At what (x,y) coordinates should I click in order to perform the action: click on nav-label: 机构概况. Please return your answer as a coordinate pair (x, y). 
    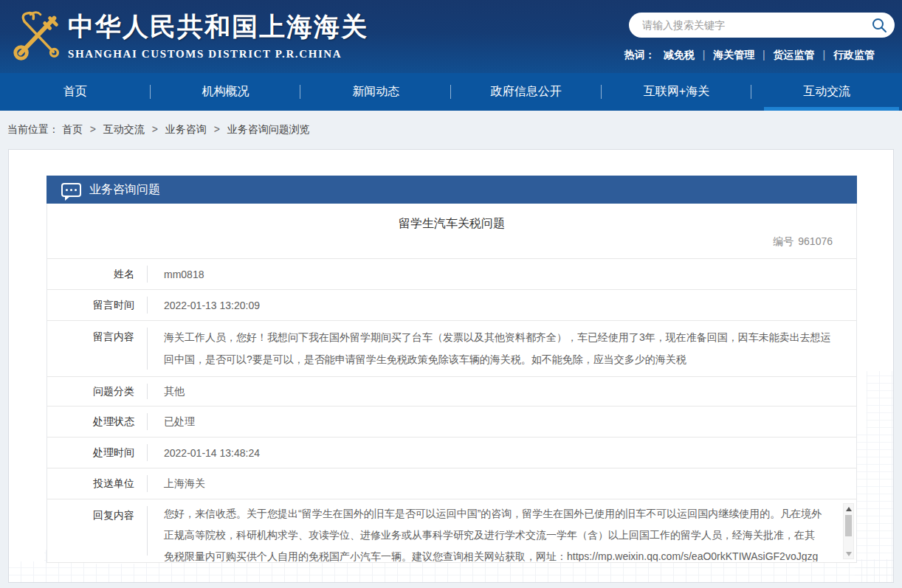
    Looking at the image, I should click on (226, 91).